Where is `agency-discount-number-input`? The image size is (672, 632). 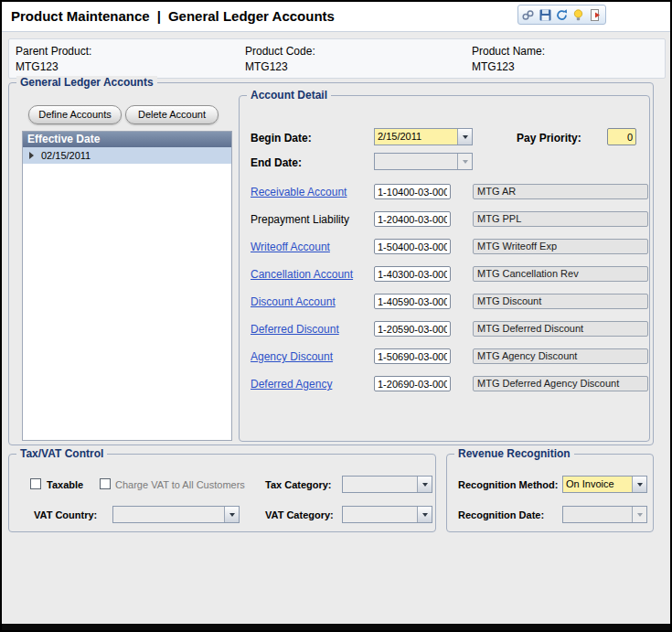
agency-discount-number-input is located at coordinates (412, 357).